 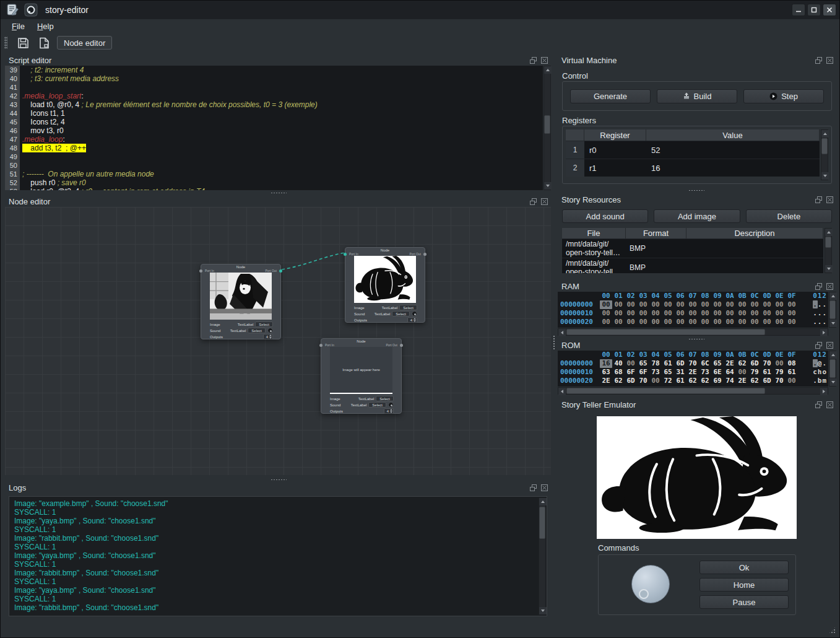 I want to click on scroll-left-arrow, so click(x=562, y=333).